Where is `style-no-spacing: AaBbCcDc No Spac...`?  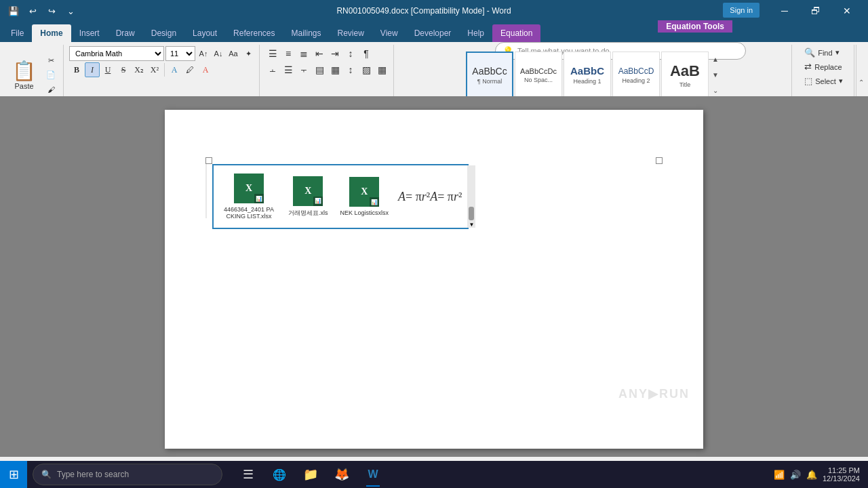
style-no-spacing: AaBbCcDc No Spac... is located at coordinates (538, 75).